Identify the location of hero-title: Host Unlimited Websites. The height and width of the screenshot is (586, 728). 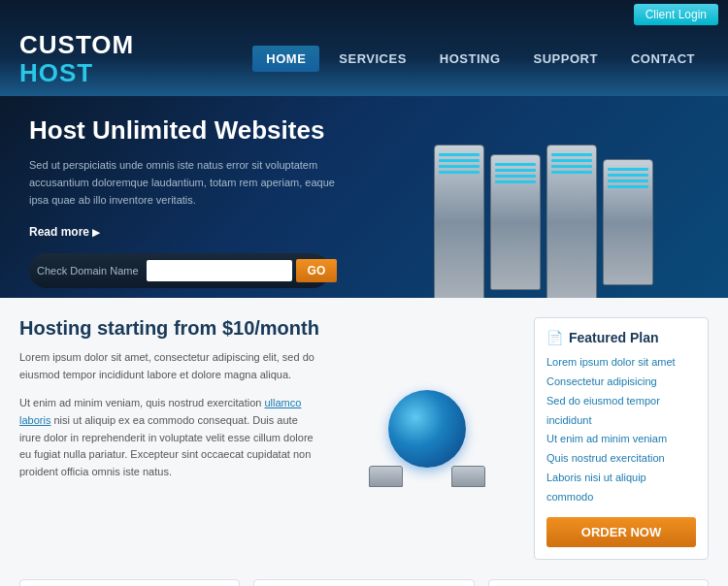
(184, 130).